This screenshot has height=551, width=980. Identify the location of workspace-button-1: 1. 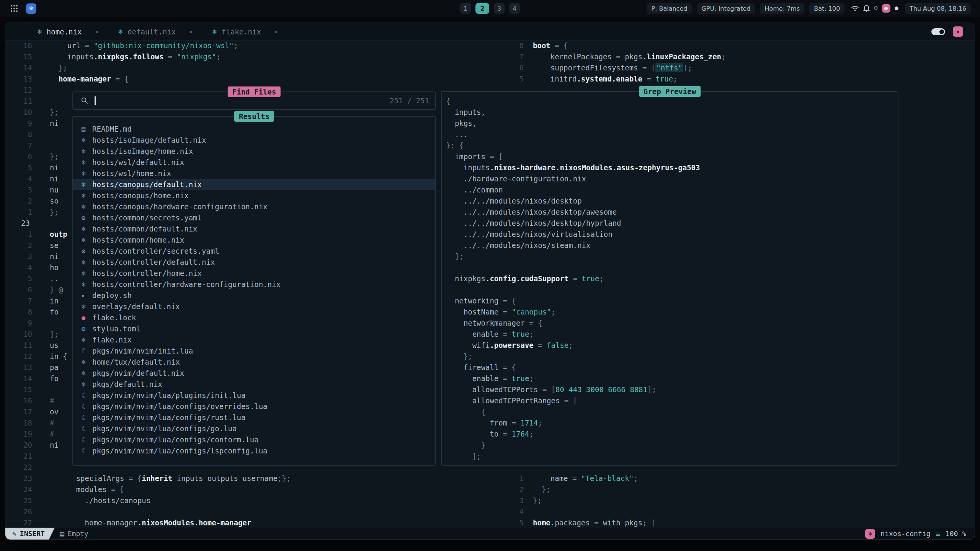
(466, 8).